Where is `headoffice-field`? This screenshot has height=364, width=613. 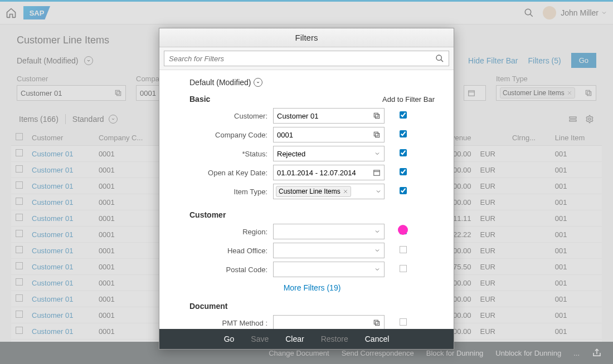
headoffice-field is located at coordinates (325, 250).